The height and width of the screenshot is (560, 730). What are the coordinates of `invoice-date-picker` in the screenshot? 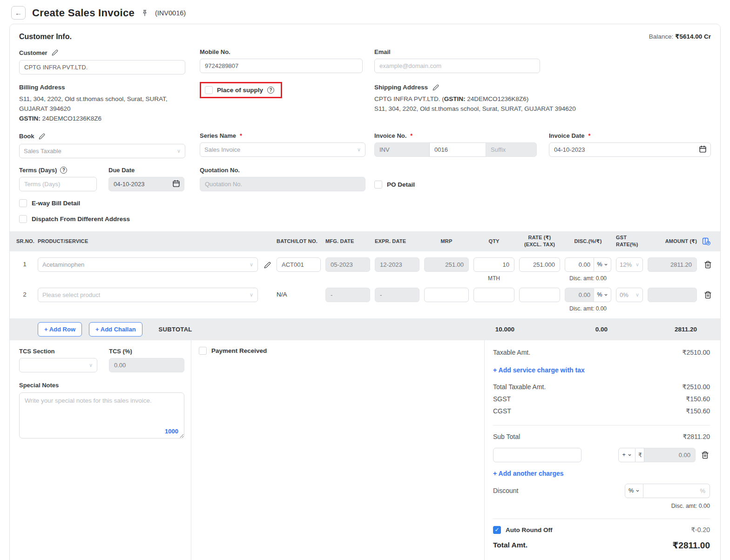 It's located at (630, 150).